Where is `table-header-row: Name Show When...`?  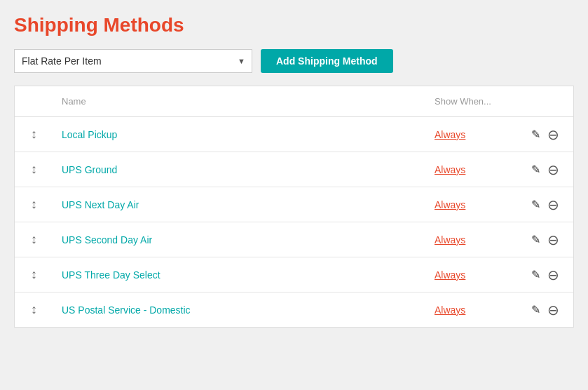 table-header-row: Name Show When... is located at coordinates (294, 102).